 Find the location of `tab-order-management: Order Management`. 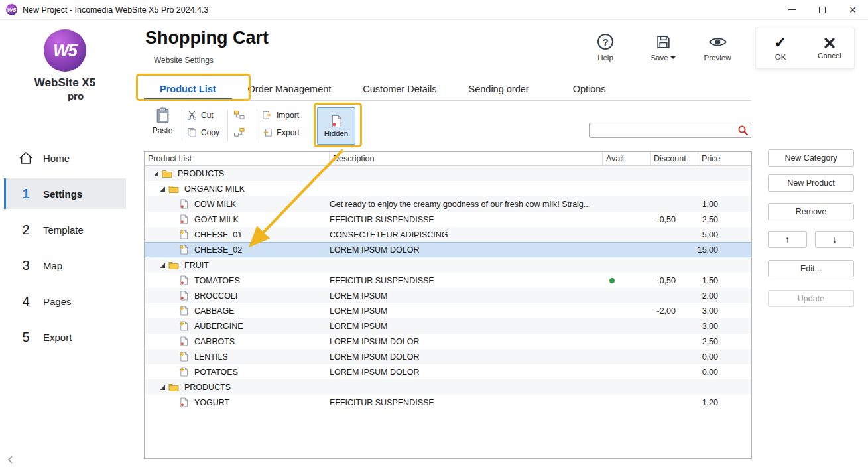

tab-order-management: Order Management is located at coordinates (290, 90).